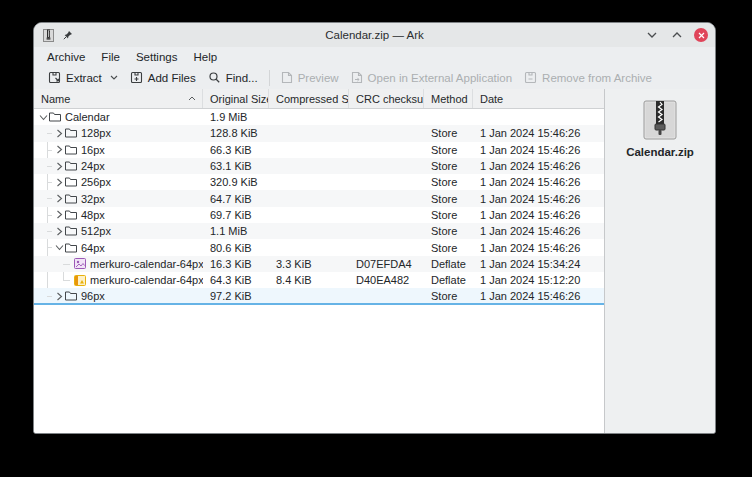 The width and height of the screenshot is (752, 477). I want to click on column-header-original-size: Original Size, so click(236, 98).